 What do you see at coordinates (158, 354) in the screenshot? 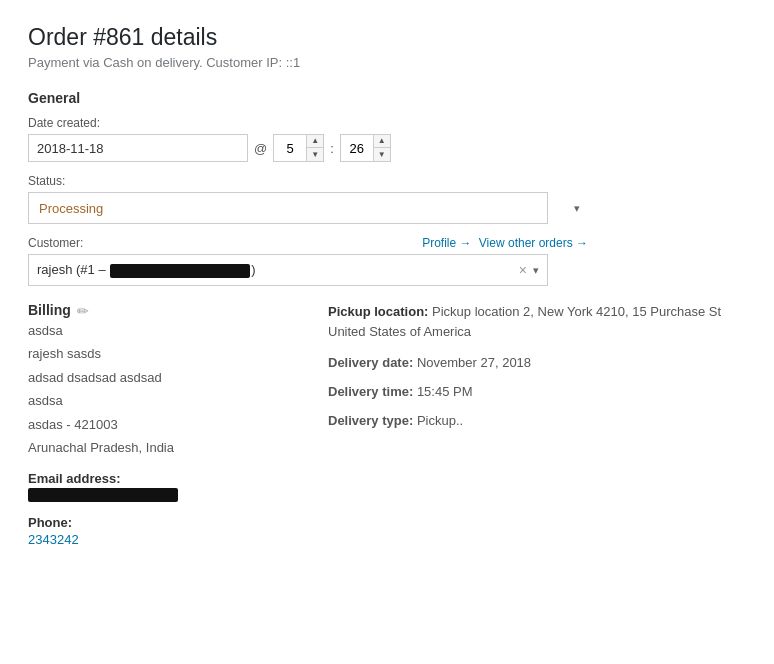
I see `billing-line2: rajesh sasds` at bounding box center [158, 354].